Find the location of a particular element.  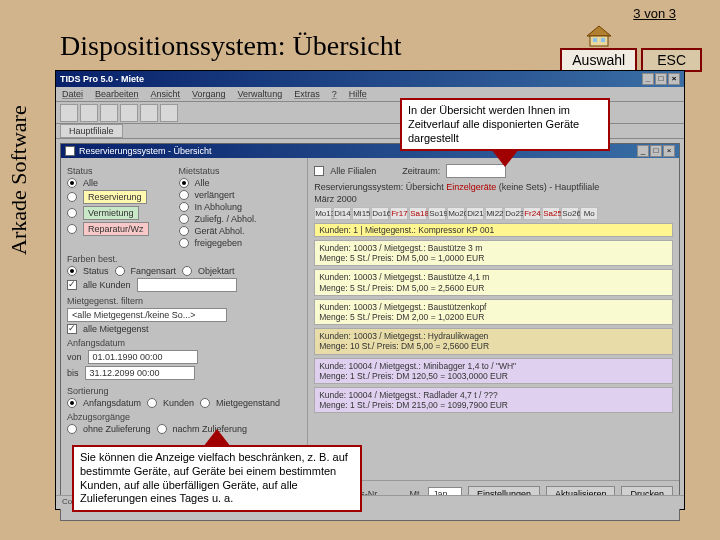

cal-day: So19 is located at coordinates (437, 214).